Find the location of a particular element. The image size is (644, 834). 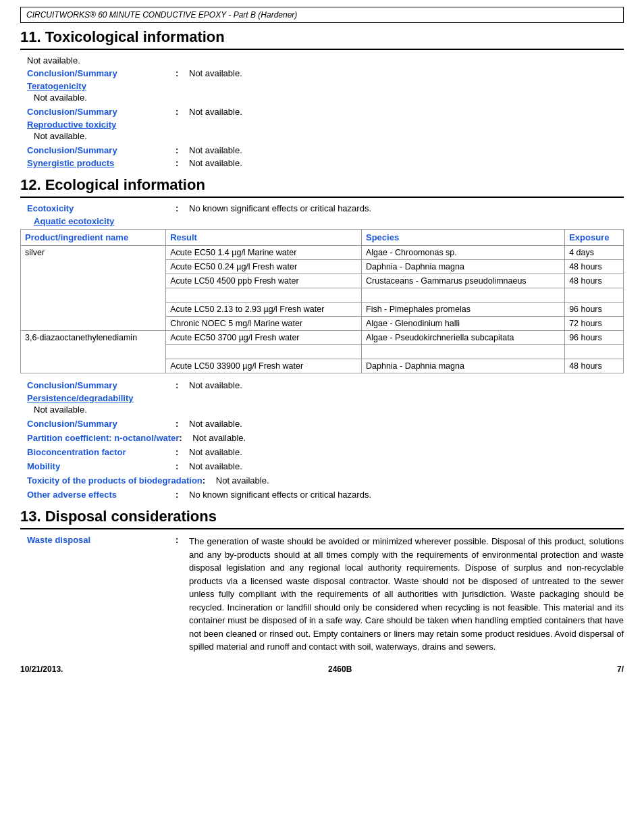

species-1: Algae - Chroomonas sp. is located at coordinates (463, 253).